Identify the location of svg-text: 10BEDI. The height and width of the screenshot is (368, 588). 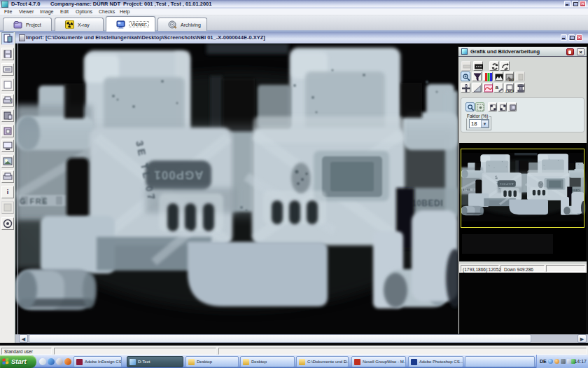
(427, 203).